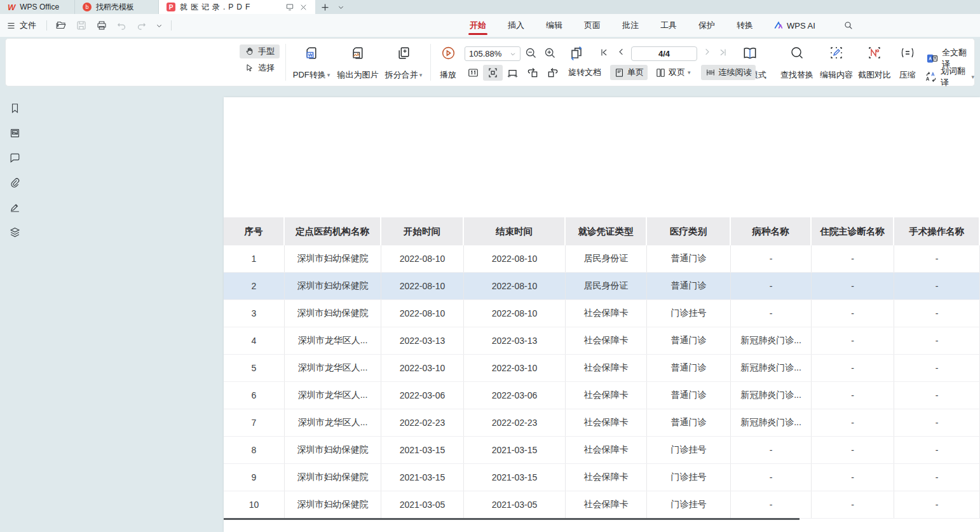 The image size is (980, 532). What do you see at coordinates (159, 25) in the screenshot?
I see `quick-access-dropdown` at bounding box center [159, 25].